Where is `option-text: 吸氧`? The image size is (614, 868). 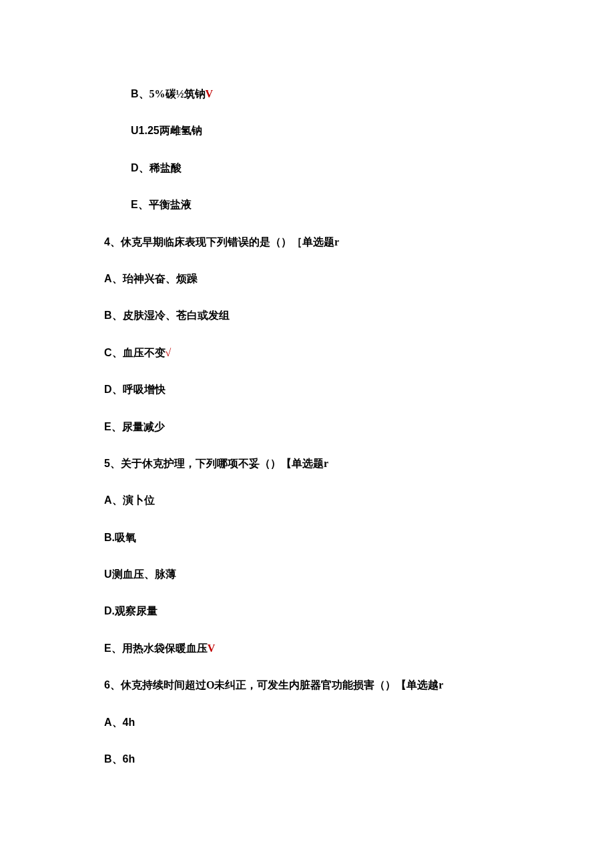
option-text: 吸氧 is located at coordinates (125, 538).